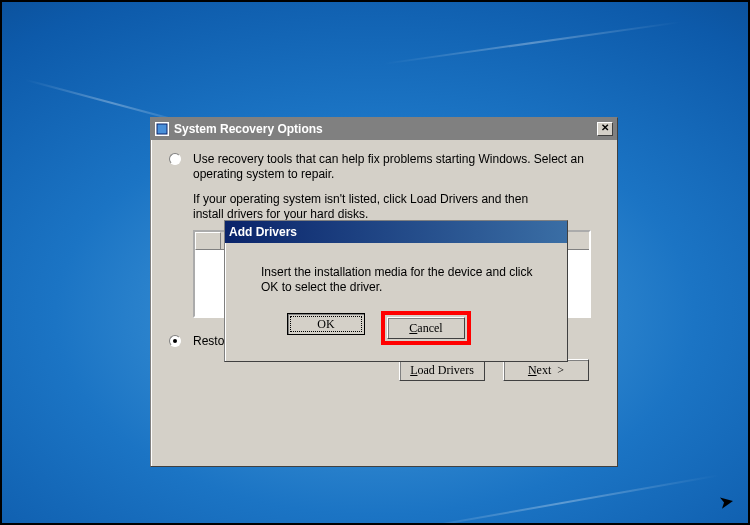 This screenshot has width=750, height=525. What do you see at coordinates (386, 129) in the screenshot?
I see `window-title: System Recovery Options` at bounding box center [386, 129].